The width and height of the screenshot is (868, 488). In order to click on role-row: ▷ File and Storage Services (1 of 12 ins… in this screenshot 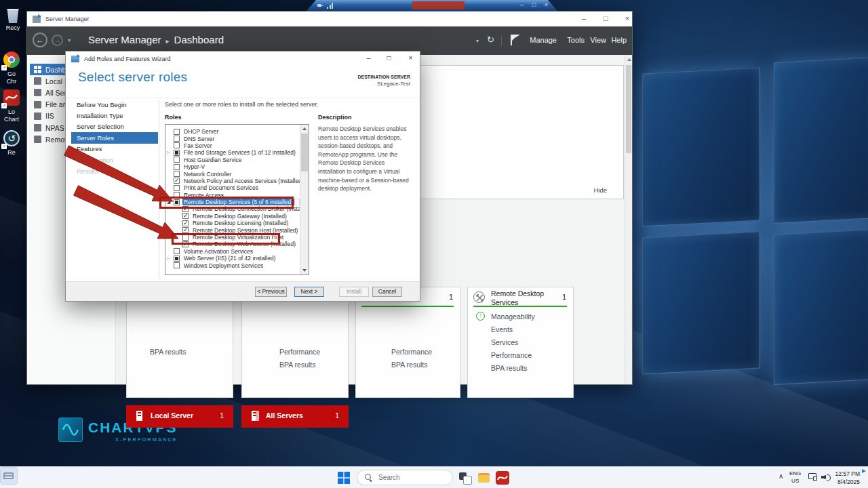, I will do `click(233, 152)`.